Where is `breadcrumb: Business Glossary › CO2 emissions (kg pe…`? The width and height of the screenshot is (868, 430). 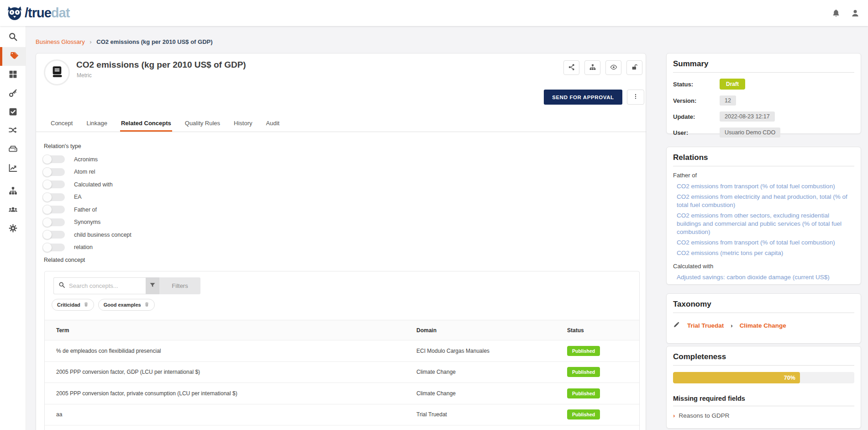 breadcrumb: Business Glossary › CO2 emissions (kg pe… is located at coordinates (124, 42).